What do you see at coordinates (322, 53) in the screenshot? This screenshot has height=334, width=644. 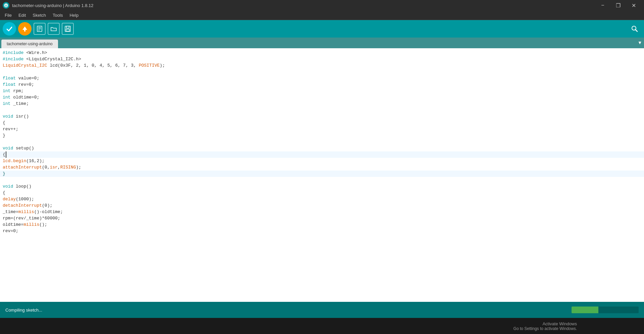 I see `code-line: #include <Wire.h>` at bounding box center [322, 53].